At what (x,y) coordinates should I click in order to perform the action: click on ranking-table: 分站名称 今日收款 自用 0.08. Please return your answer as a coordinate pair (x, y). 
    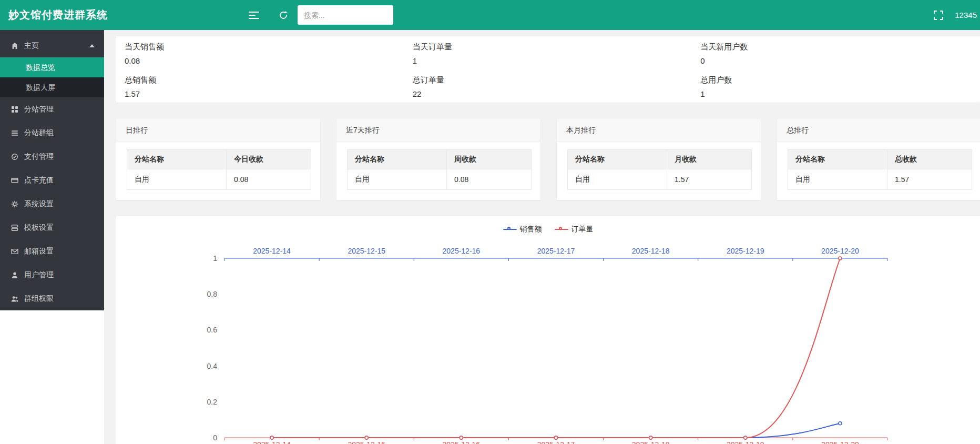
    Looking at the image, I should click on (219, 169).